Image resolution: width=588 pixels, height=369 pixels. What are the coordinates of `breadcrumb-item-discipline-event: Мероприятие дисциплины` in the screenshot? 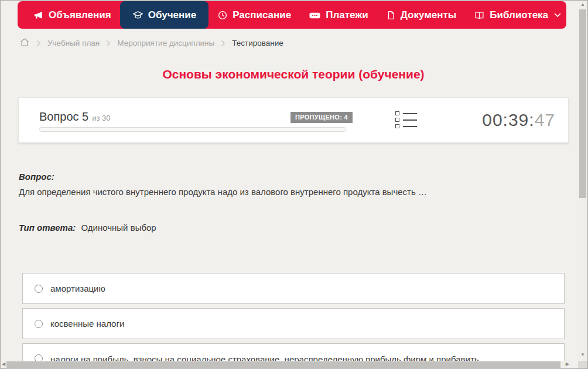 It's located at (166, 43).